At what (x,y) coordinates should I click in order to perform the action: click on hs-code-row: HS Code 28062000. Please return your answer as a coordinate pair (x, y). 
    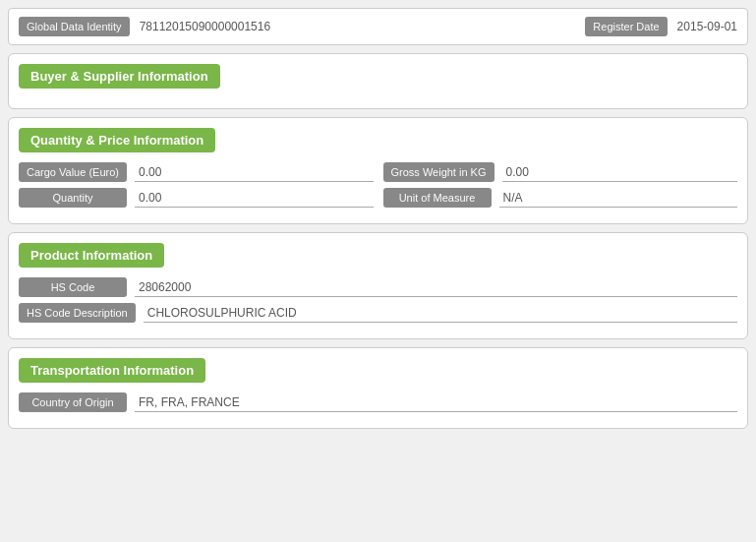
    Looking at the image, I should click on (378, 287).